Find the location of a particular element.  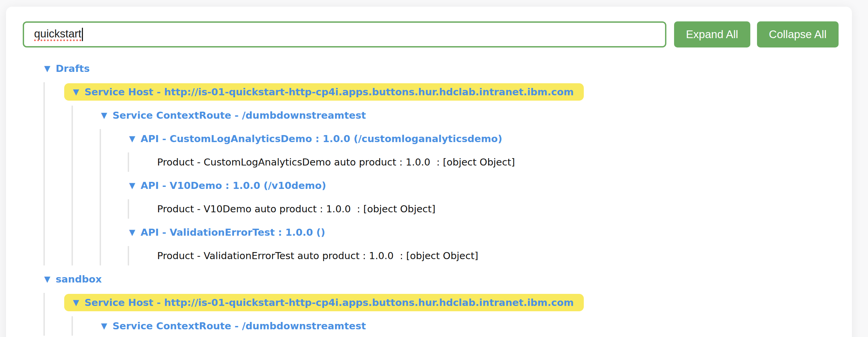

tree-node-label: Product - ValidationErrorTest auto produ… is located at coordinates (317, 256).